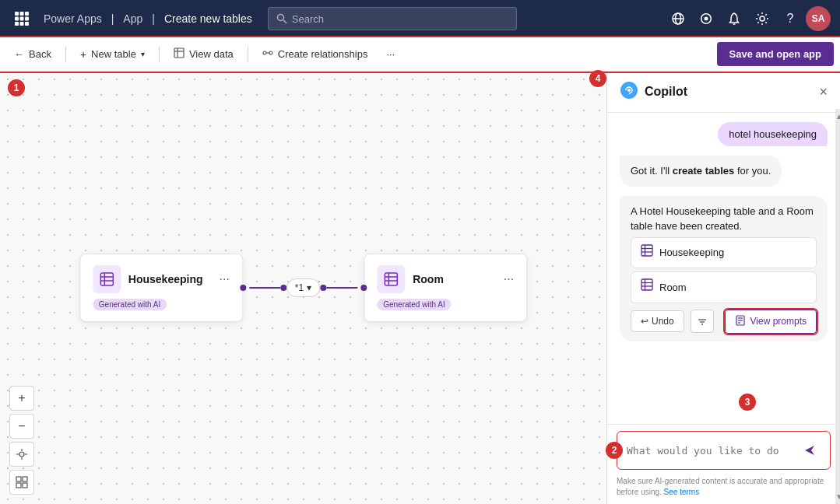 The width and height of the screenshot is (840, 504). Describe the element at coordinates (283, 288) in the screenshot. I see `relation-dot-left` at that location.